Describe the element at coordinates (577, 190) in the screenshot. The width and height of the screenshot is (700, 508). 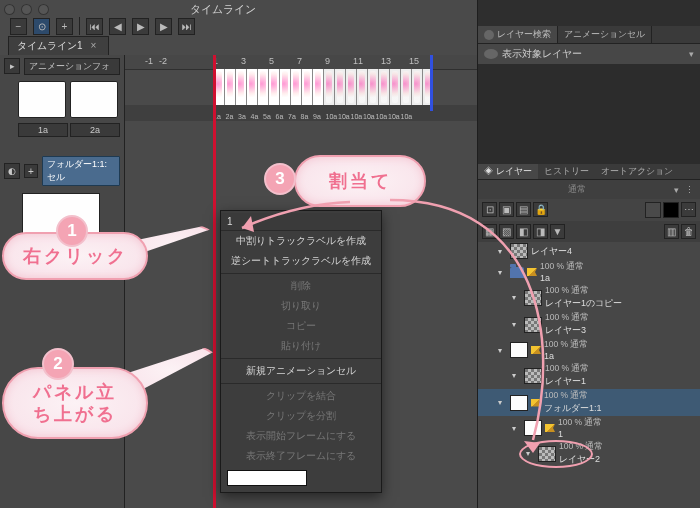
I see `blend-mode-label: 通常` at that location.